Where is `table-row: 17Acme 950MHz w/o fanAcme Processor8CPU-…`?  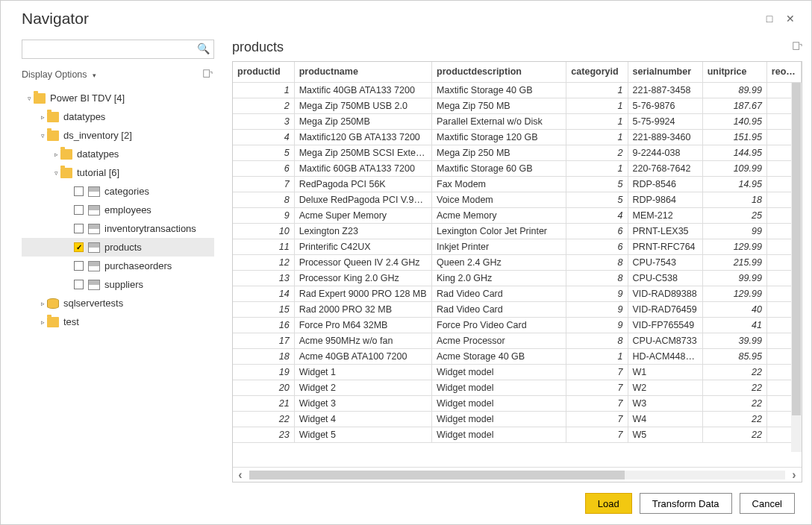
table-row: 17Acme 950MHz w/o fanAcme Processor8CPU-… is located at coordinates (517, 340).